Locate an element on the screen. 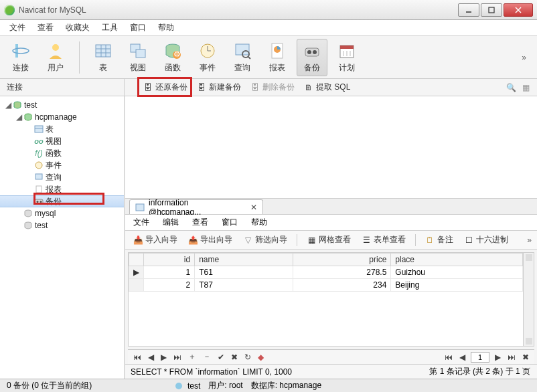 This screenshot has height=392, width=537. sub-toolbar: 连接 🗄 还原备份 🗄 新建备份 🗄 删除备份 🗎 提取 SQL 🔍 ▦ is located at coordinates (268, 88).